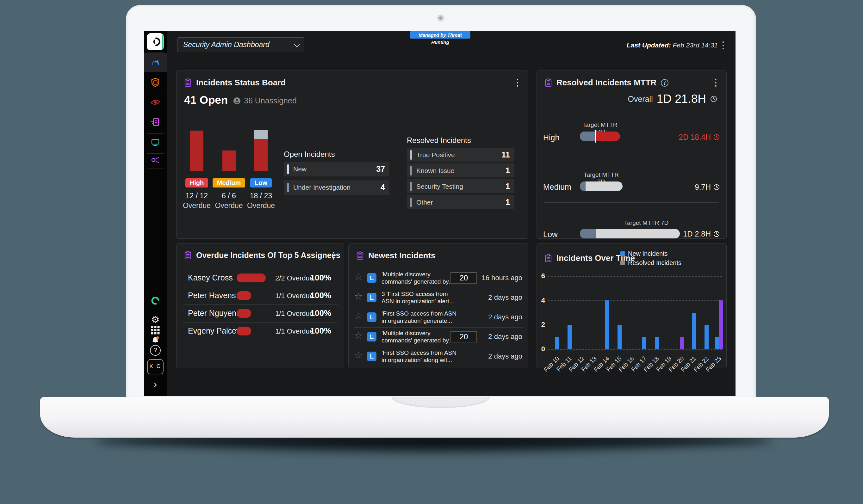  What do you see at coordinates (155, 367) in the screenshot?
I see `avatar-initials: K C` at bounding box center [155, 367].